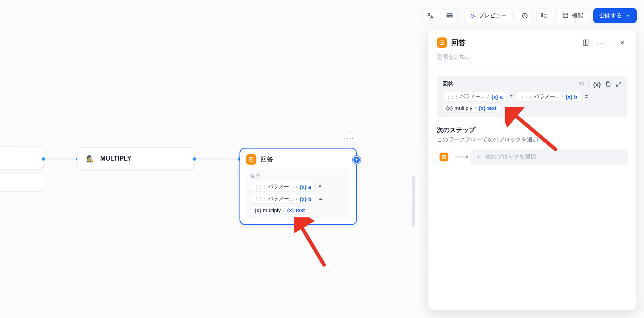 The height and width of the screenshot is (318, 644). What do you see at coordinates (578, 16) in the screenshot?
I see `features-label: 機能` at bounding box center [578, 16].